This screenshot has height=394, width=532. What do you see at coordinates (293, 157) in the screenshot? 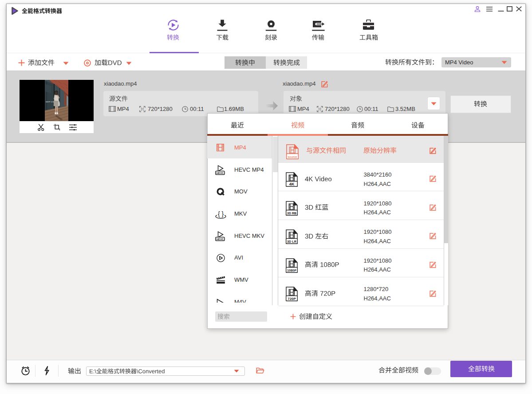
I see `svg-text: source` at bounding box center [293, 157].